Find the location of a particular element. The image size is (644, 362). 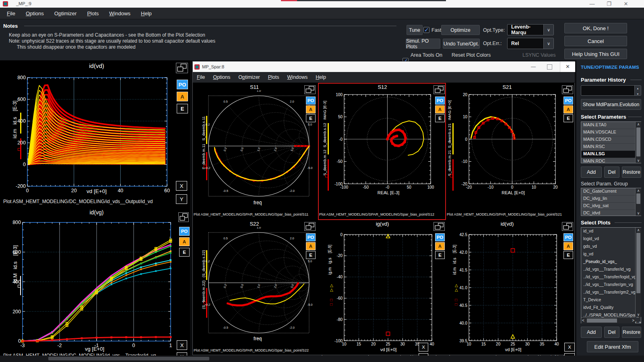

plot-item: gds_vd is located at coordinates (611, 247).